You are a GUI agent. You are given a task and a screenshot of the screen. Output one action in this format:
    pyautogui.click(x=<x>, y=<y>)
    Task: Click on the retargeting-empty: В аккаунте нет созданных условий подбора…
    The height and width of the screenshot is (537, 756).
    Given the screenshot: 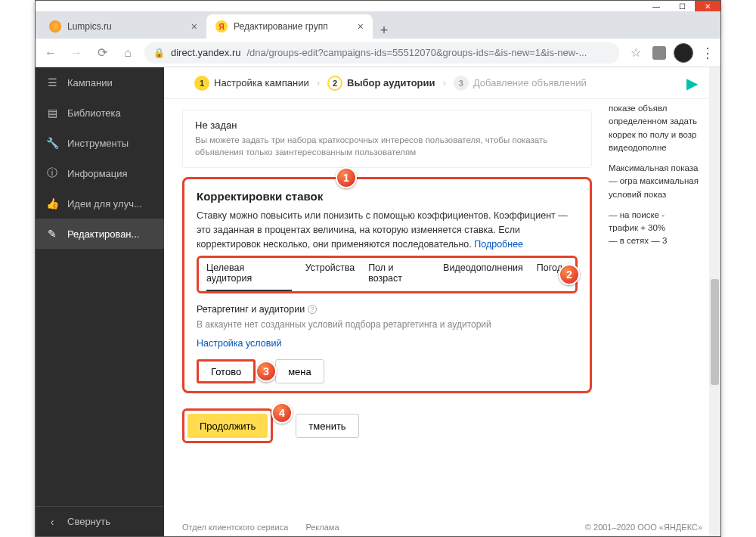 What is the action you would take?
    pyautogui.click(x=387, y=324)
    